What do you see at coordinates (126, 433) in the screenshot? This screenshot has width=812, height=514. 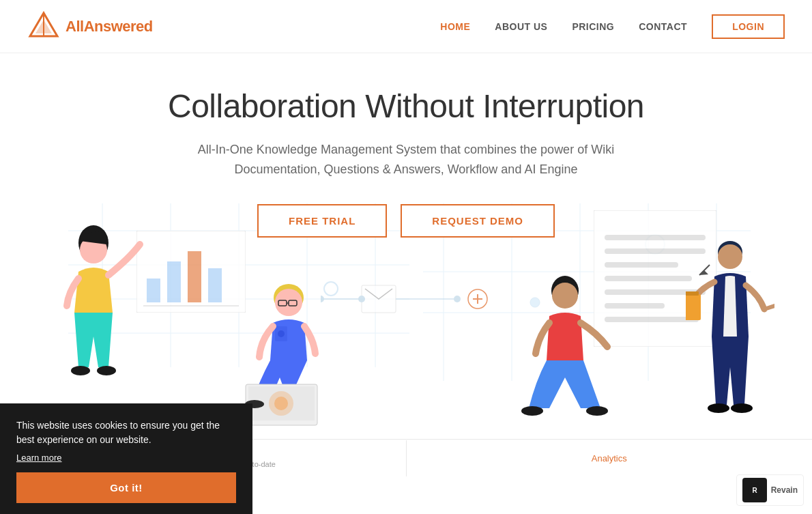 I see `cookie-text: This website uses cookies to ensure you …` at bounding box center [126, 433].